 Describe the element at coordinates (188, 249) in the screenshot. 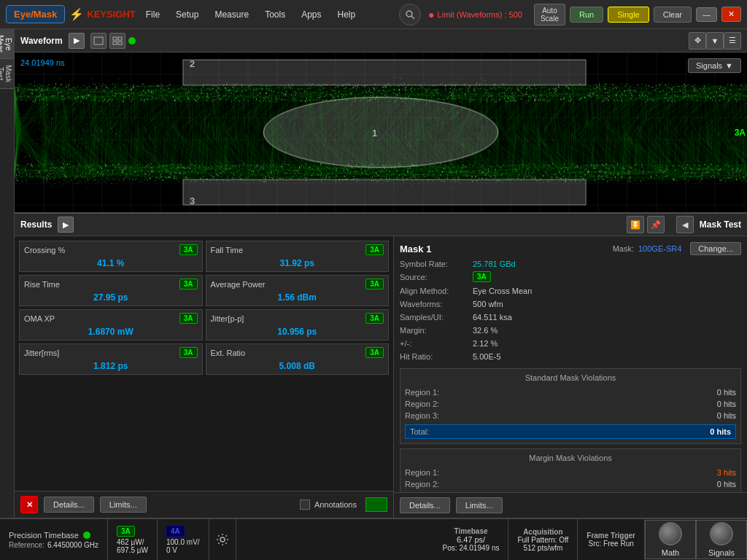

I see `meas-crossing-badge: 3A` at that location.